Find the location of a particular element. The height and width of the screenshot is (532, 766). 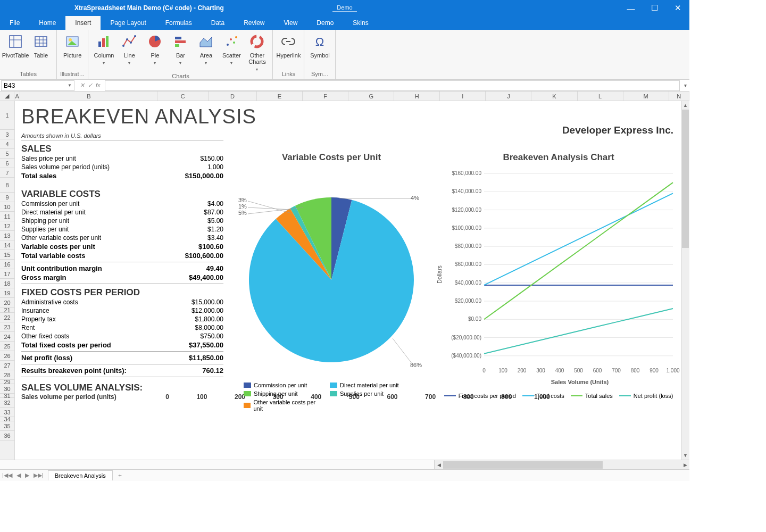

horizontal-scrollbar: ◀ ▶ is located at coordinates (345, 464).